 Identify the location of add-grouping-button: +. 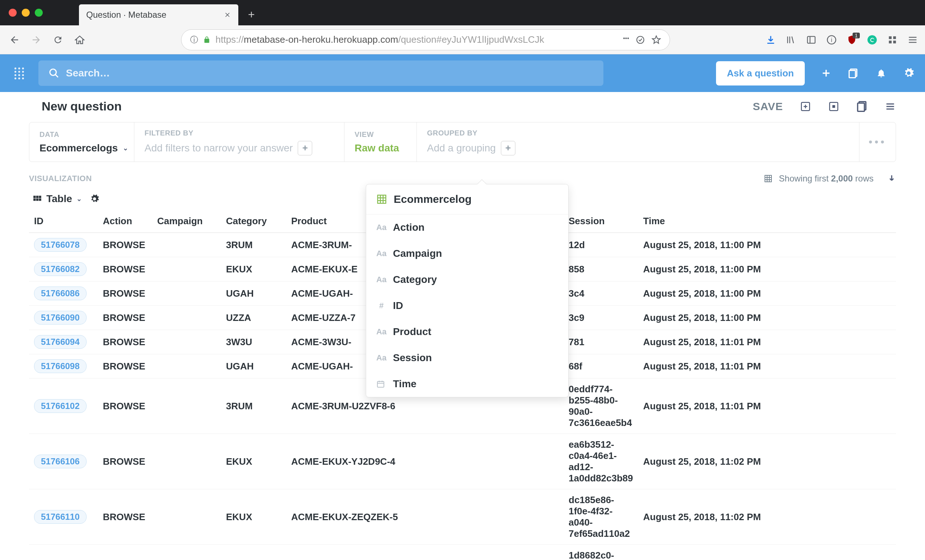
(508, 148).